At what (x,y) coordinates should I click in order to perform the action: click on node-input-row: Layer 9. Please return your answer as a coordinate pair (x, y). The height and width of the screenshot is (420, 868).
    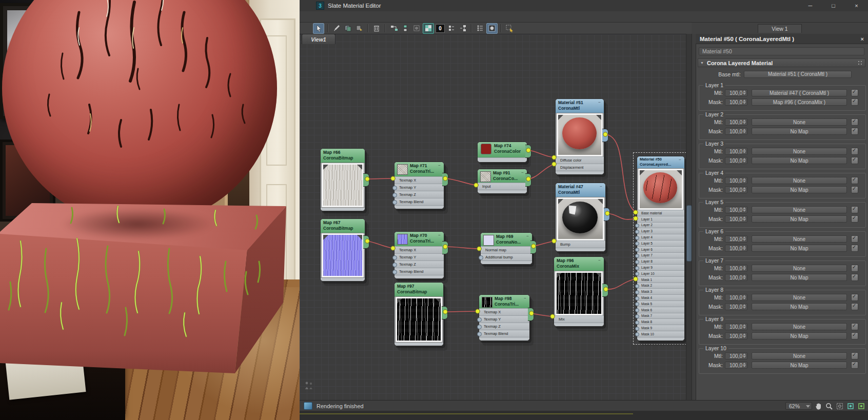
    Looking at the image, I should click on (661, 267).